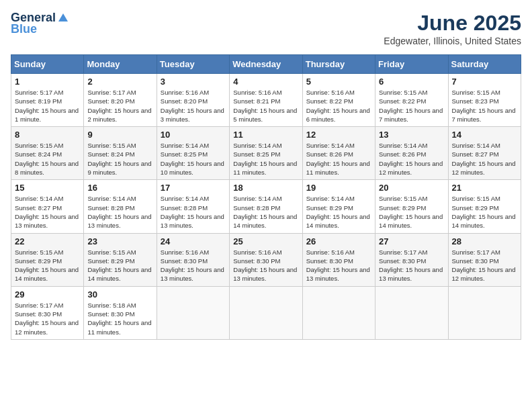 The width and height of the screenshot is (532, 411). I want to click on calendar-cell: 11 Sunrise: 5:14 AM Sunset: 8:25 PM Dayl…, so click(266, 153).